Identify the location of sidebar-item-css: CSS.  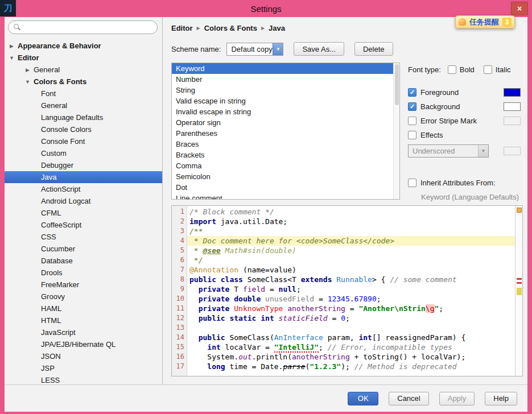
(83, 237).